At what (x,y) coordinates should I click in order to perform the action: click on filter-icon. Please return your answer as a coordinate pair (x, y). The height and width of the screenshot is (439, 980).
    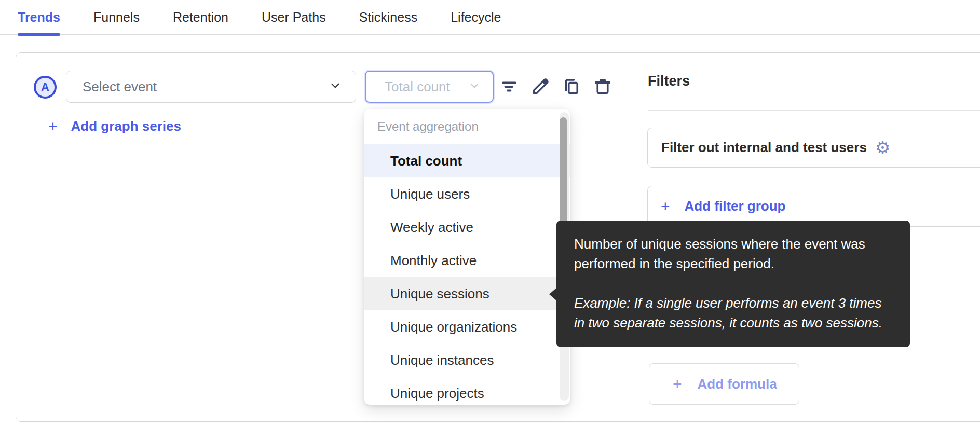
    Looking at the image, I should click on (509, 87).